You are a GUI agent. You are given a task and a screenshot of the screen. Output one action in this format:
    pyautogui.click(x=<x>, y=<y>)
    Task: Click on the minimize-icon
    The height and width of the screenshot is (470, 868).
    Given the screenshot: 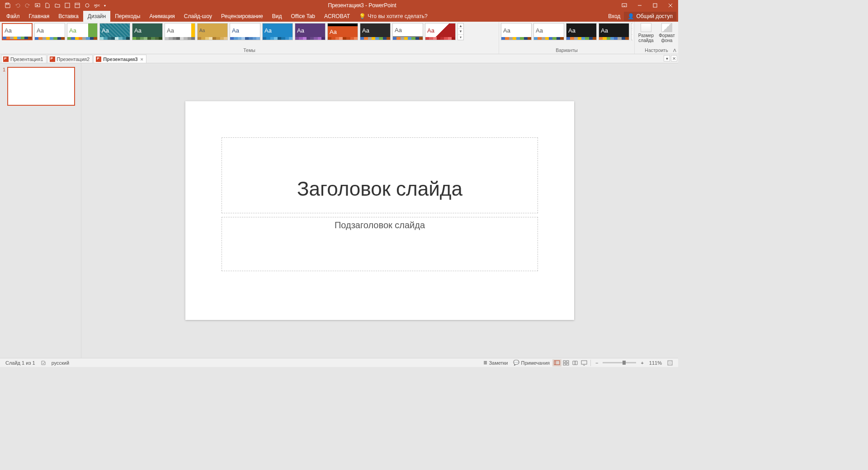 What is the action you would take?
    pyautogui.click(x=640, y=5)
    